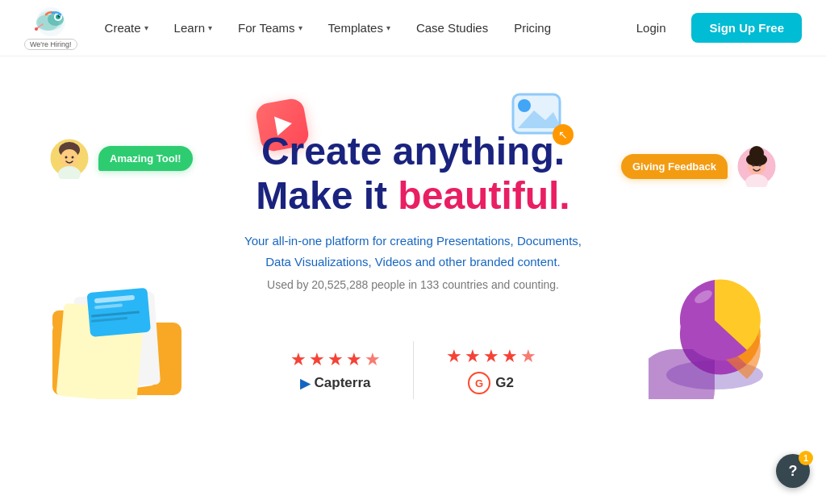  Describe the element at coordinates (452, 27) in the screenshot. I see `nav-case-studies: Case Studies` at that location.